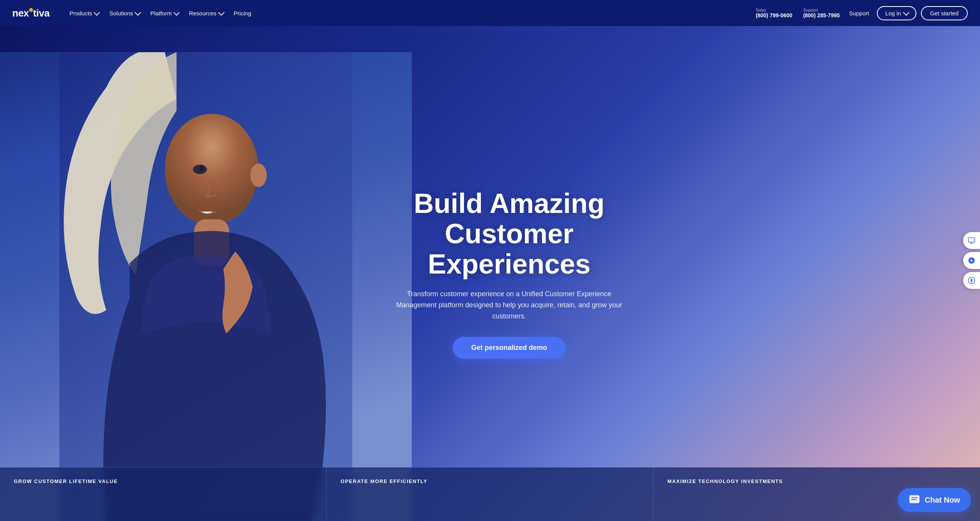 The image size is (980, 521). Describe the element at coordinates (944, 13) in the screenshot. I see `get-started-button: Get started` at that location.